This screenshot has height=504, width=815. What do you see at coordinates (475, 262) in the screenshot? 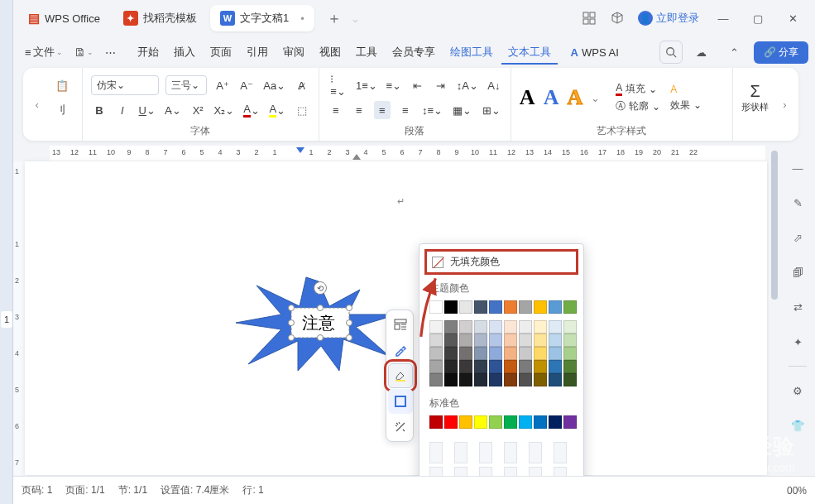
I see `no-fill-option: 无填充颜色` at bounding box center [475, 262].